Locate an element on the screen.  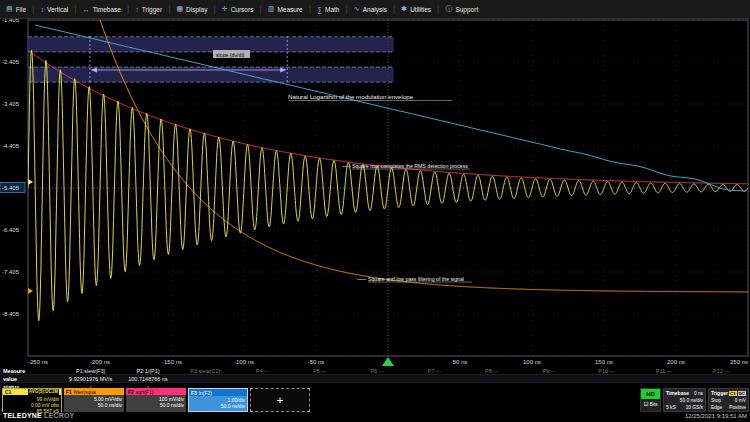
trace-settings: 5.00 mV²/div50.0 ns/div is located at coordinates (94, 404).